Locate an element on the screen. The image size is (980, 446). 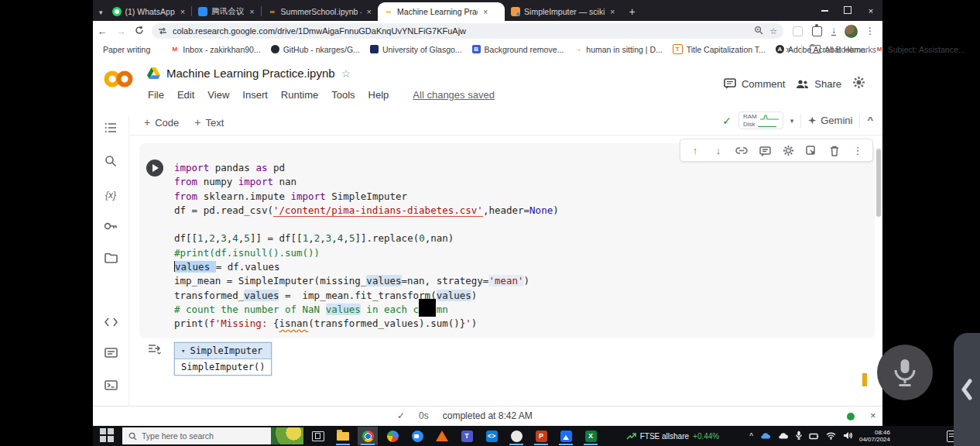
task-view-icon is located at coordinates (318, 436).